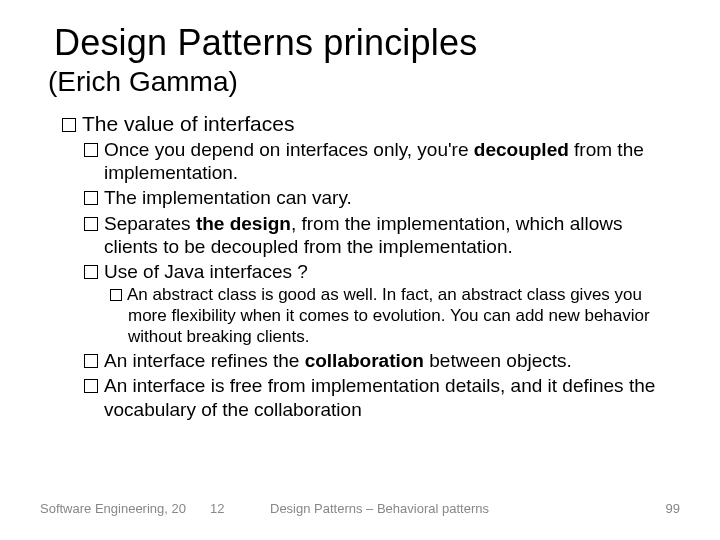 Image resolution: width=720 pixels, height=540 pixels. What do you see at coordinates (188, 124) in the screenshot?
I see `text: The value of interfaces` at bounding box center [188, 124].